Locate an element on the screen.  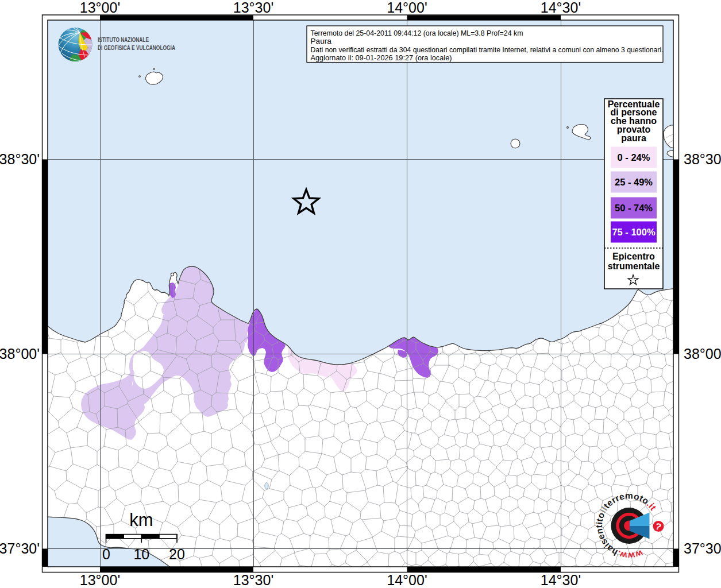
svg-text: 0 - 24% is located at coordinates (634, 157).